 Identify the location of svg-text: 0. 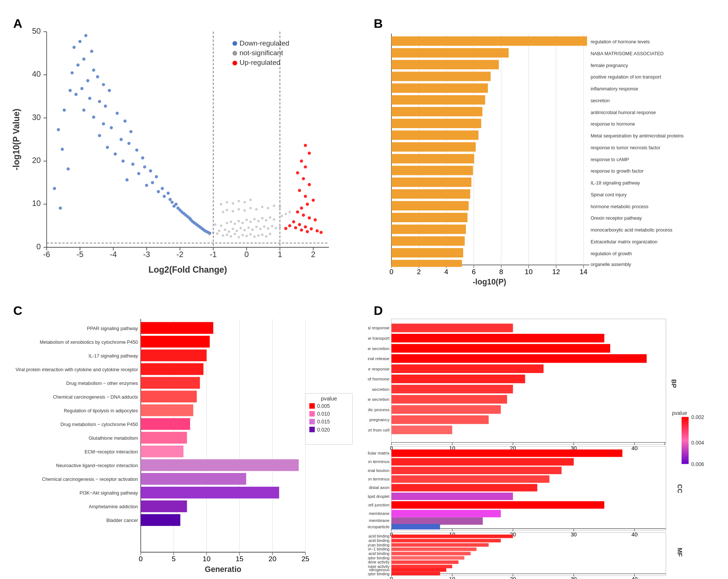
(141, 559).